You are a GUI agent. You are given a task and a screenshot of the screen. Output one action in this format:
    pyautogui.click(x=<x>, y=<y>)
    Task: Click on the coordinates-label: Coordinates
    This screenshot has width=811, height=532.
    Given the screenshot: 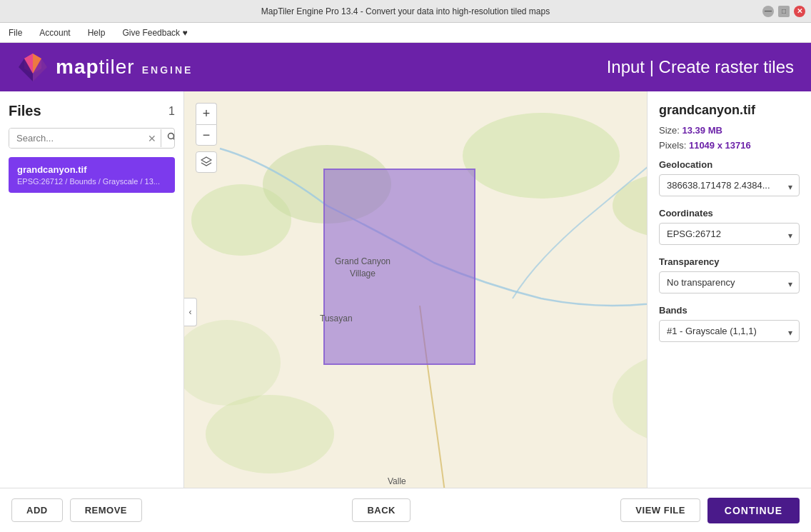 What is the action you would take?
    pyautogui.click(x=730, y=213)
    